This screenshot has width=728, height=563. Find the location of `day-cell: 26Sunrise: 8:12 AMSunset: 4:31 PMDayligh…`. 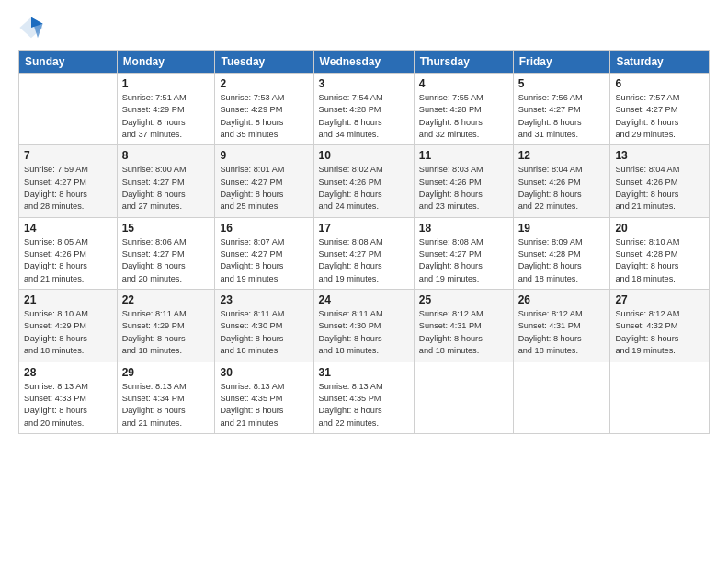

day-cell: 26Sunrise: 8:12 AMSunset: 4:31 PMDayligh… is located at coordinates (562, 326).